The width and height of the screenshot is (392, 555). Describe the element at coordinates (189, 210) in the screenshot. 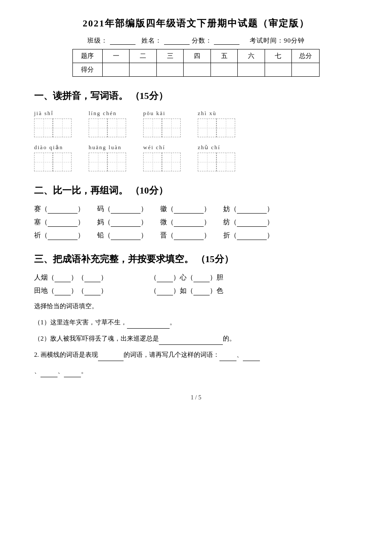

I see `fill-hui` at that location.